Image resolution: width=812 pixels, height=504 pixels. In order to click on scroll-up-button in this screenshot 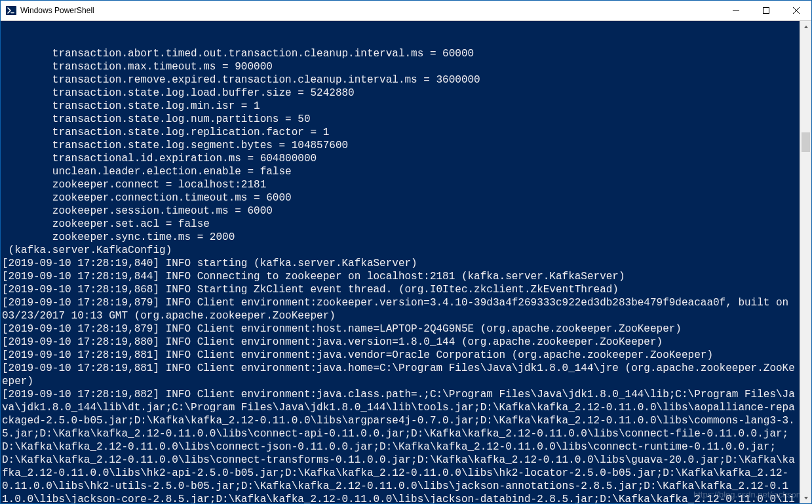, I will do `click(806, 26)`.